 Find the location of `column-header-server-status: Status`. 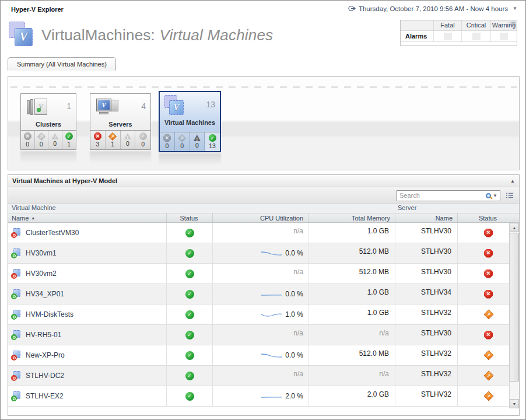

column-header-server-status: Status is located at coordinates (489, 218).